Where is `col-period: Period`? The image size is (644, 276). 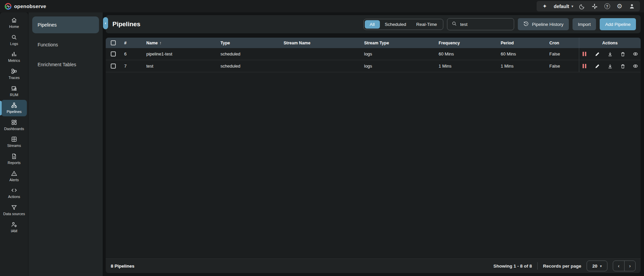
col-period: Period is located at coordinates (521, 43).